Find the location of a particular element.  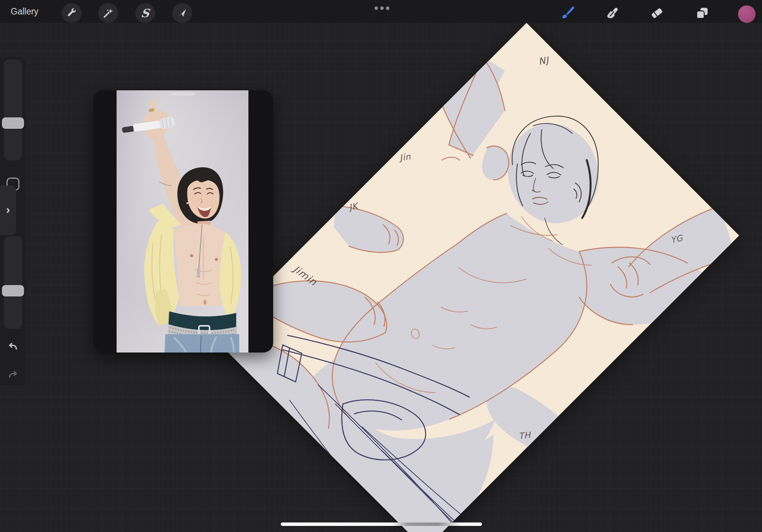

brush-size-handle is located at coordinates (13, 123).